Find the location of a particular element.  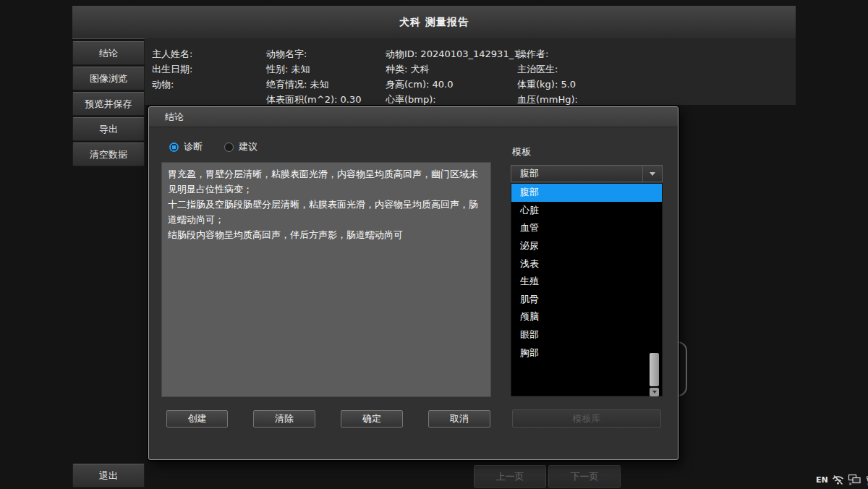

template-dropdown: 腹部 is located at coordinates (587, 174).